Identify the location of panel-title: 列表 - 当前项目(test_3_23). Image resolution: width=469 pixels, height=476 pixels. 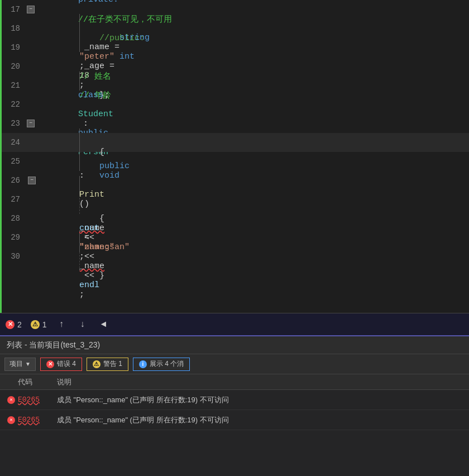
(54, 345).